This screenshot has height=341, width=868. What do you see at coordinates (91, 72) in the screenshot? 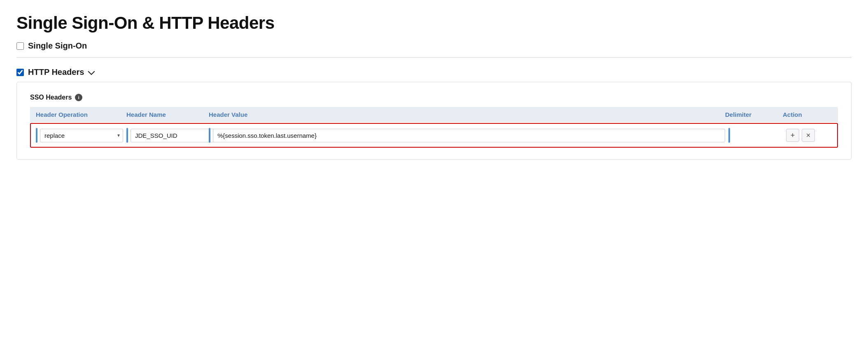
I see `http-headers-chevron-down-icon` at bounding box center [91, 72].